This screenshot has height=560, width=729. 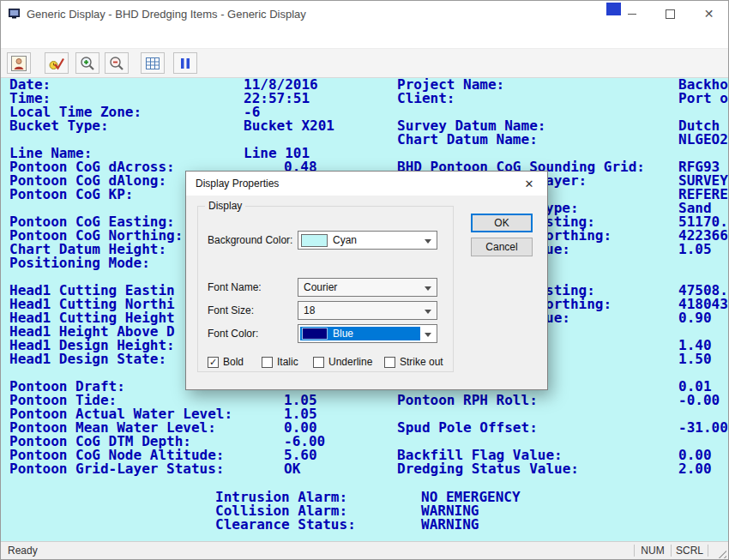 I want to click on alarm-value: WARNING, so click(x=449, y=525).